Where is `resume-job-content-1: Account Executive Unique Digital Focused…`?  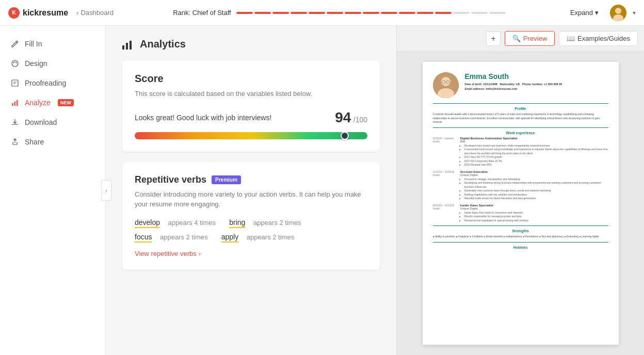 resume-job-content-1: Account Executive Unique Digital Focused… is located at coordinates (535, 186).